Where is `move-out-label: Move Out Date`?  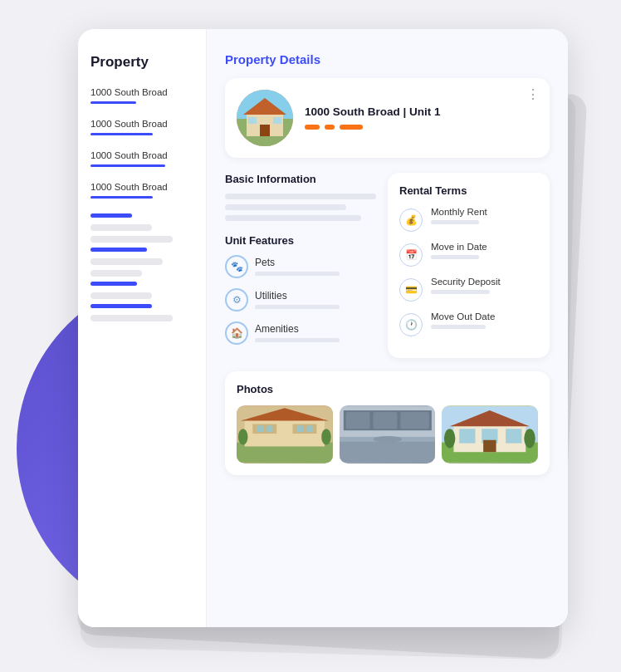 move-out-label: Move Out Date is located at coordinates (463, 316).